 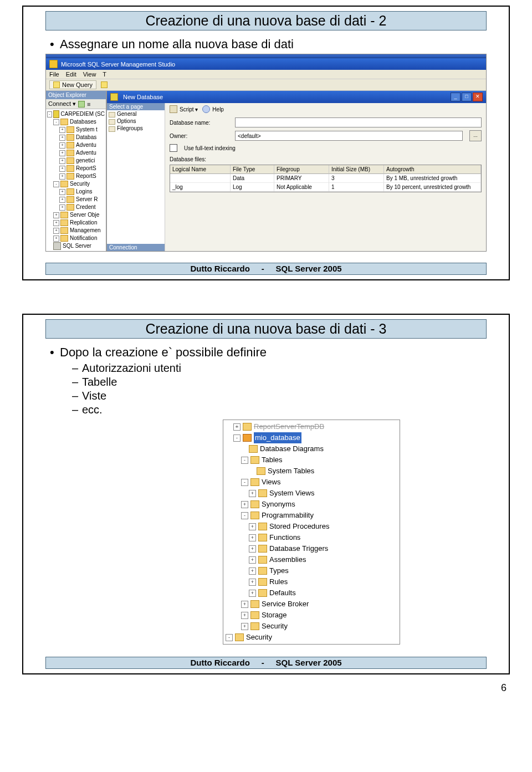 I want to click on tree-item: +Databas, so click(x=76, y=137).